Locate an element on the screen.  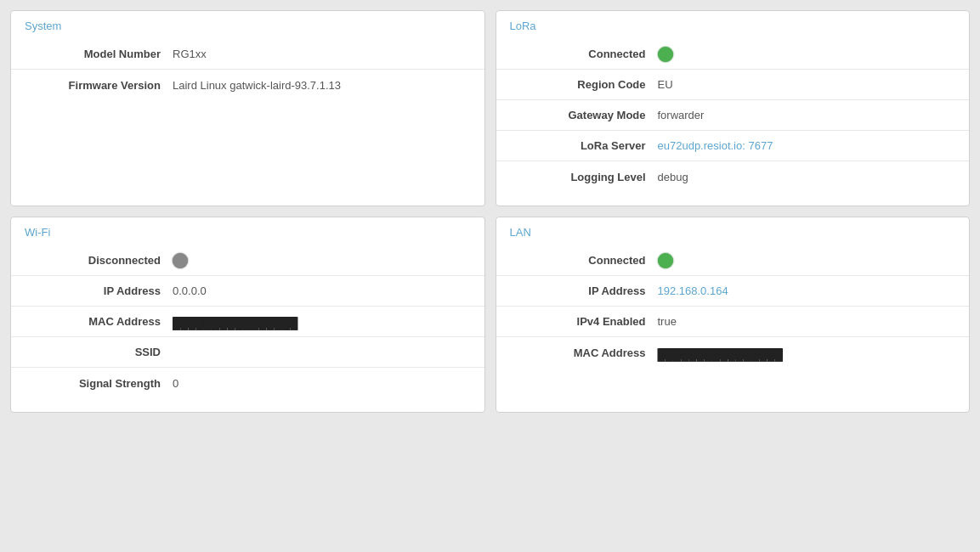
row-label: Signal Strength is located at coordinates (93, 384).